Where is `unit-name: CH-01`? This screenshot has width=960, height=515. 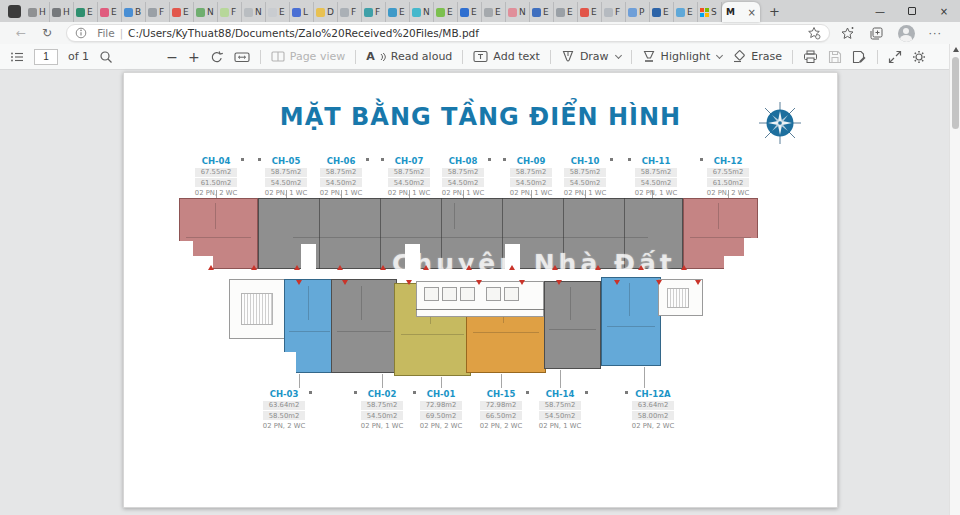
unit-name: CH-01 is located at coordinates (441, 394).